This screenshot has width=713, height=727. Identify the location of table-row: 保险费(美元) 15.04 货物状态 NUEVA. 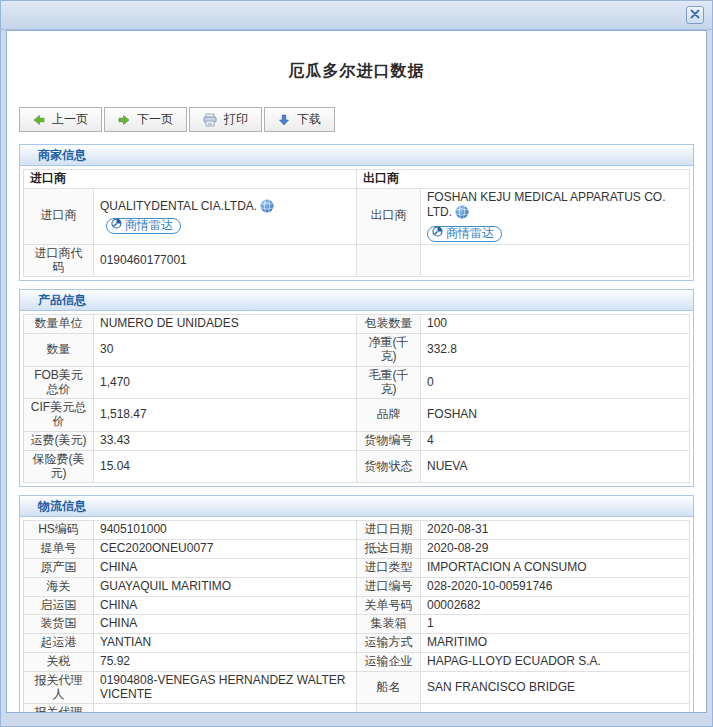
(357, 466).